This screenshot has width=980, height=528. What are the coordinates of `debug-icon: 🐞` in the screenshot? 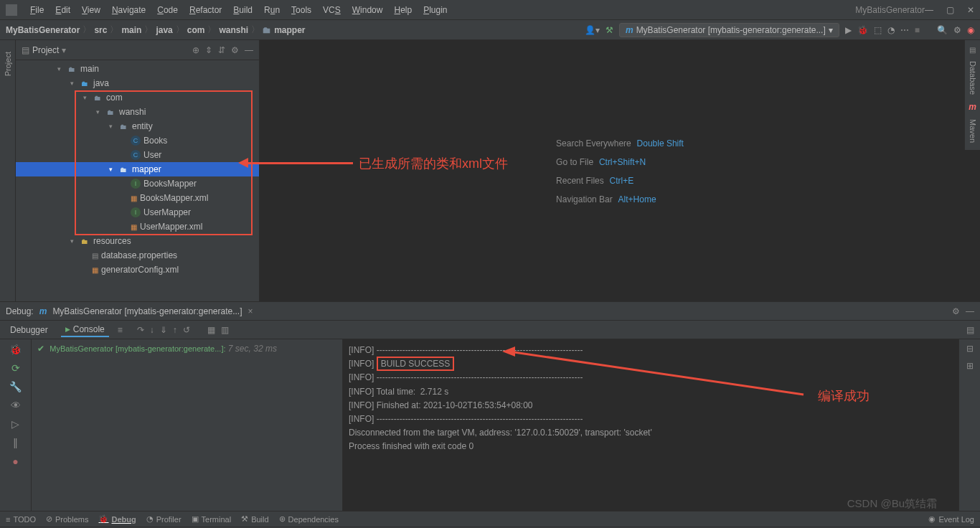 It's located at (862, 30).